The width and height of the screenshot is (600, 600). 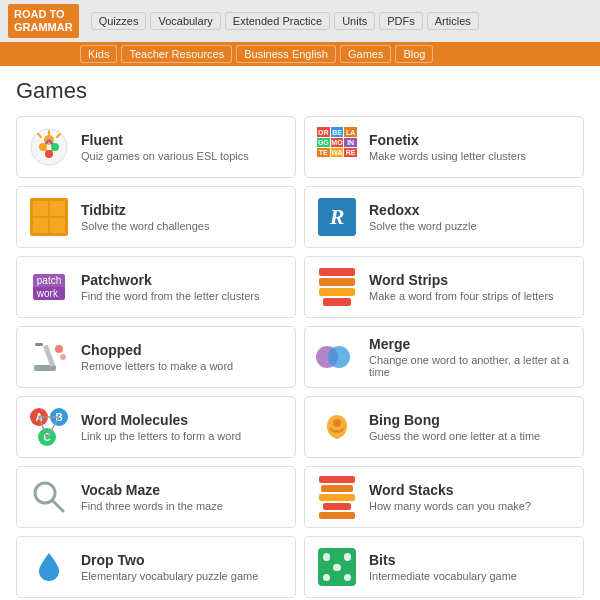 What do you see at coordinates (444, 147) in the screenshot?
I see `game-card-fonetix: OR BE LA GG MO IN TE WA RE Fonetix Make …` at bounding box center [444, 147].